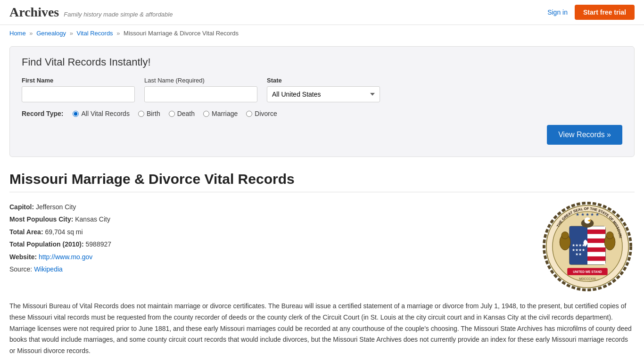 The width and height of the screenshot is (644, 362). What do you see at coordinates (268, 257) in the screenshot?
I see `website-fact: Website: http://www.mo.gov` at bounding box center [268, 257].